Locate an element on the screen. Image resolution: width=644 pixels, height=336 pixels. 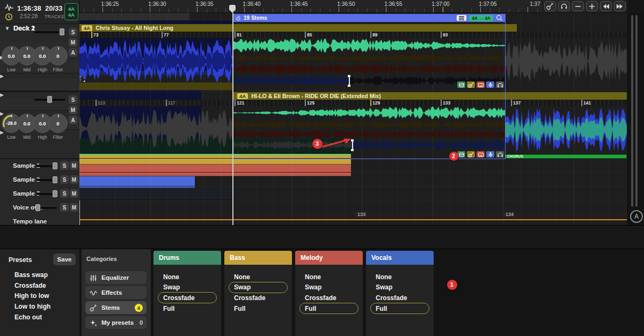
track1-vocals-stem-muted is located at coordinates (158, 194).